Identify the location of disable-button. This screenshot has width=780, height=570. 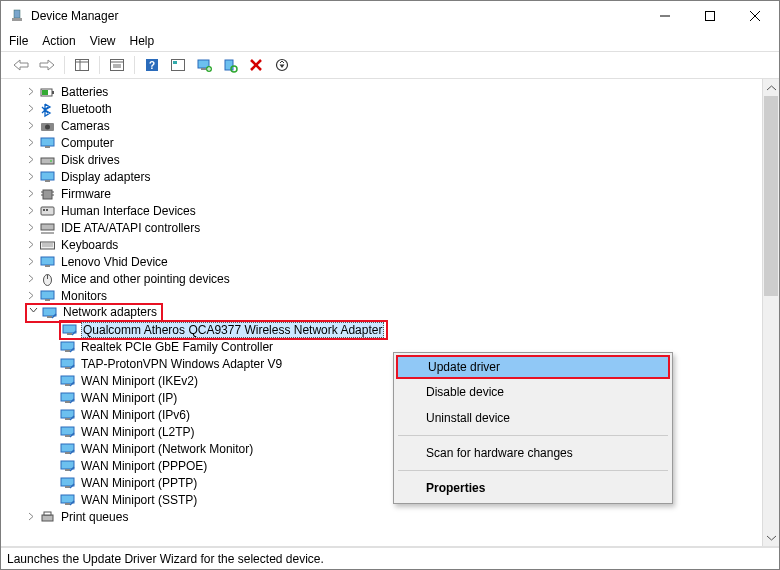
(282, 65).